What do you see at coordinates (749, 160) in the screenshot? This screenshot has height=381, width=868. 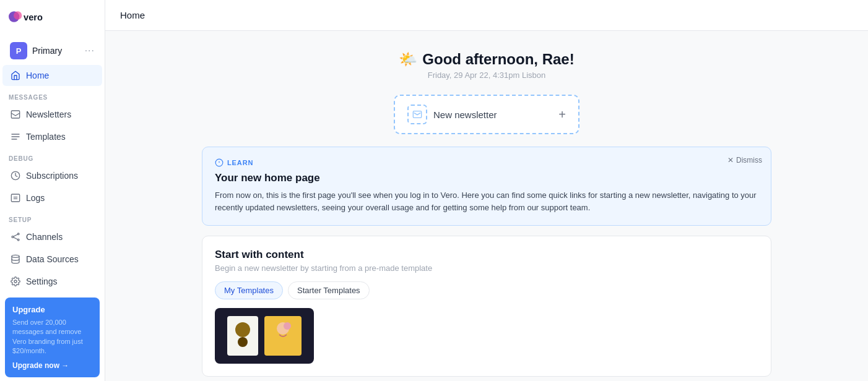 I see `dismiss-label: Dismiss` at bounding box center [749, 160].